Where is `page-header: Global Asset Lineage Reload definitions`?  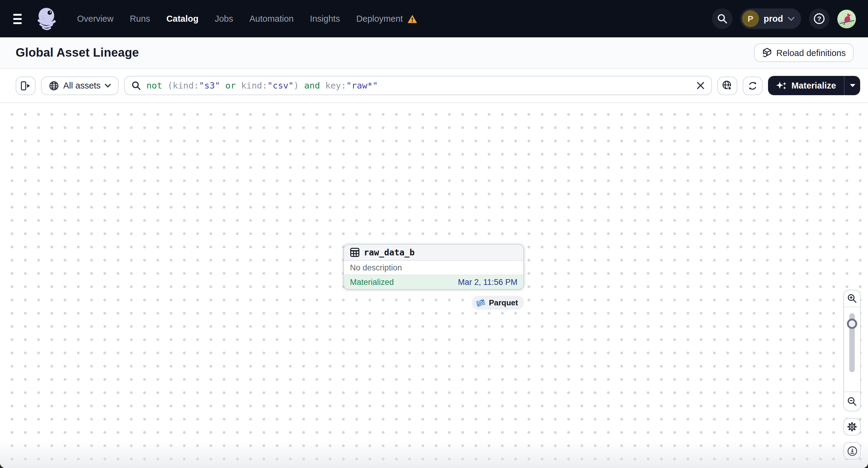
page-header: Global Asset Lineage Reload definitions is located at coordinates (434, 53).